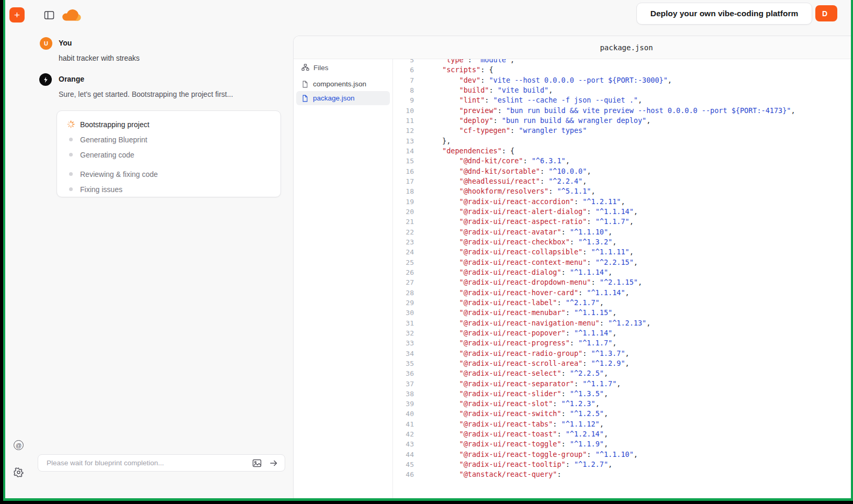 The height and width of the screenshot is (504, 853). What do you see at coordinates (403, 120) in the screenshot?
I see `line-number: 11` at bounding box center [403, 120].